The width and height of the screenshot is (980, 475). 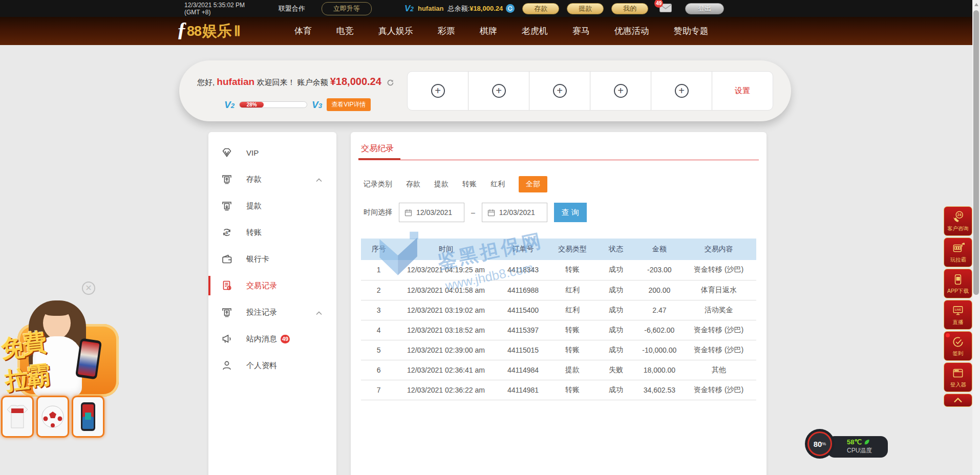 What do you see at coordinates (379, 249) in the screenshot?
I see `col-header-no: 序号` at bounding box center [379, 249].